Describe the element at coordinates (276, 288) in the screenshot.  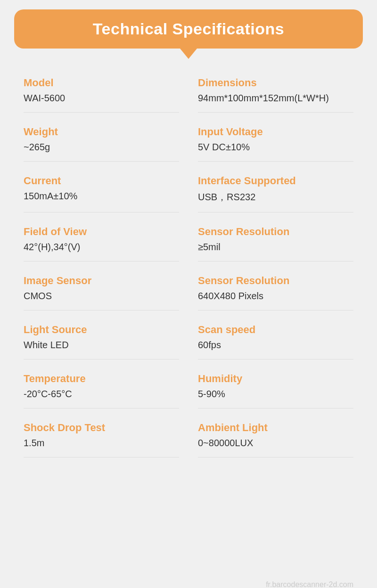
I see `spec-item-right-4: Sensor Resolution640X480 Pixels` at that location.